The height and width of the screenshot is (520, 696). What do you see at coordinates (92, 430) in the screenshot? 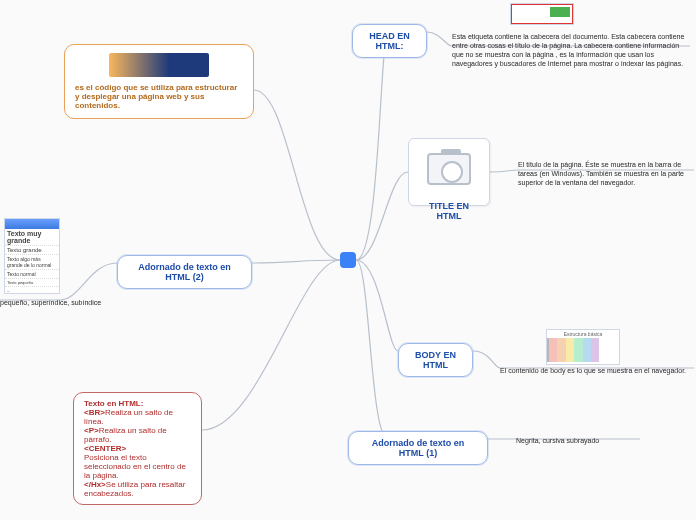
I see `tag-p-key: <P>` at bounding box center [92, 430].